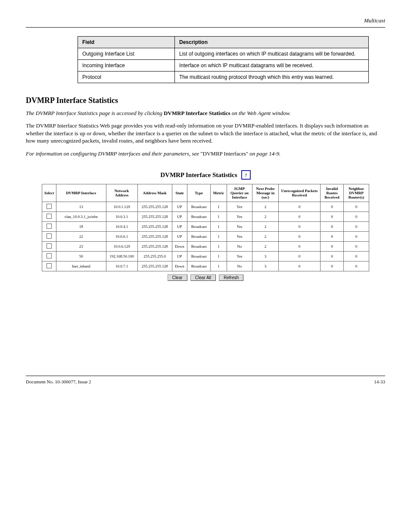  I want to click on interface-cell: vlan_10.0.3.1_jwiebe, so click(81, 217).